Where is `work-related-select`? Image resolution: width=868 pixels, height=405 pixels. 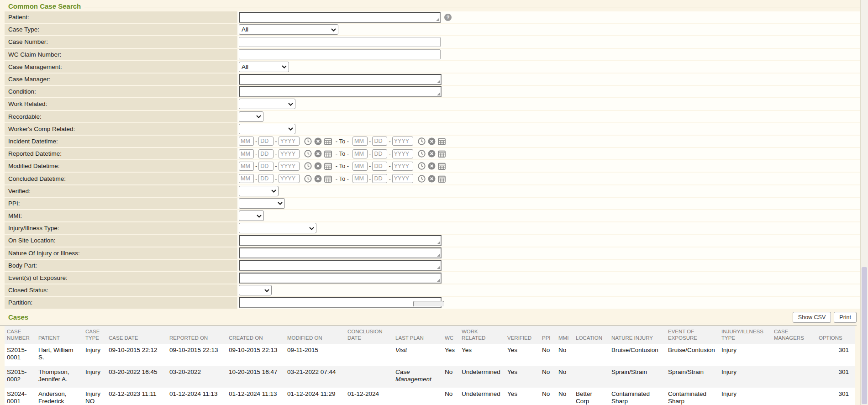 work-related-select is located at coordinates (267, 104).